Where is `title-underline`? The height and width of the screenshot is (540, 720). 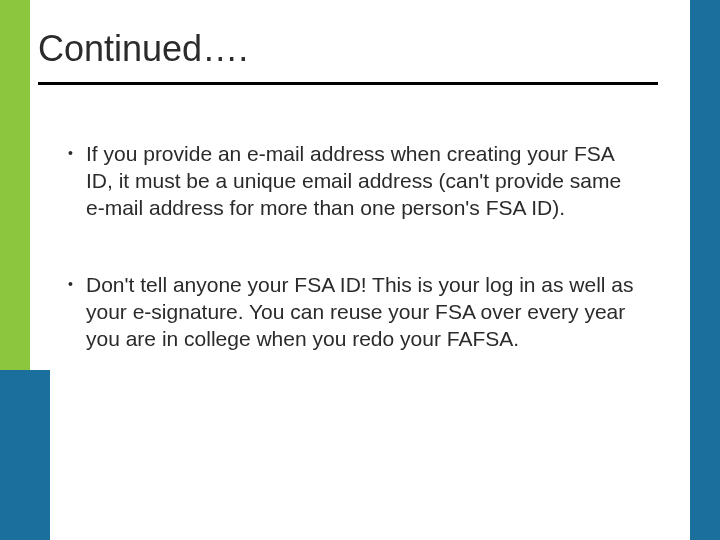 title-underline is located at coordinates (348, 84).